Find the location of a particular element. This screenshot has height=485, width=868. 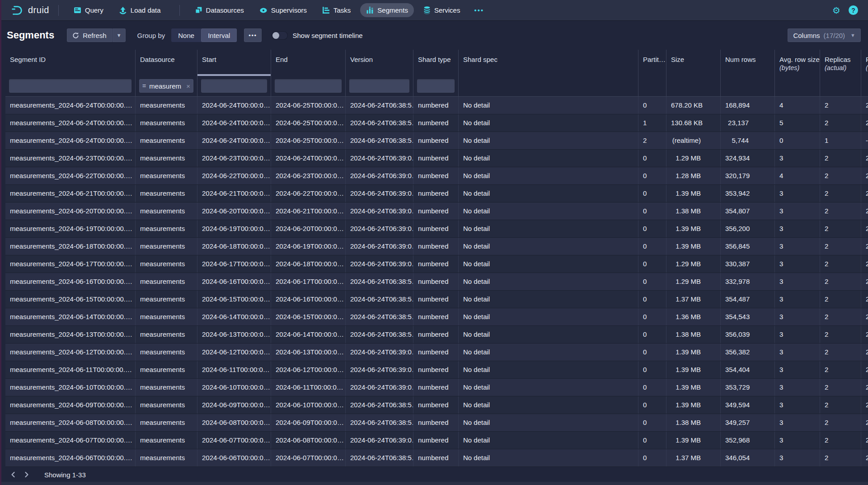

cell-segment-id: measurements_2024-06-17T00:00:00.… is located at coordinates (70, 264).